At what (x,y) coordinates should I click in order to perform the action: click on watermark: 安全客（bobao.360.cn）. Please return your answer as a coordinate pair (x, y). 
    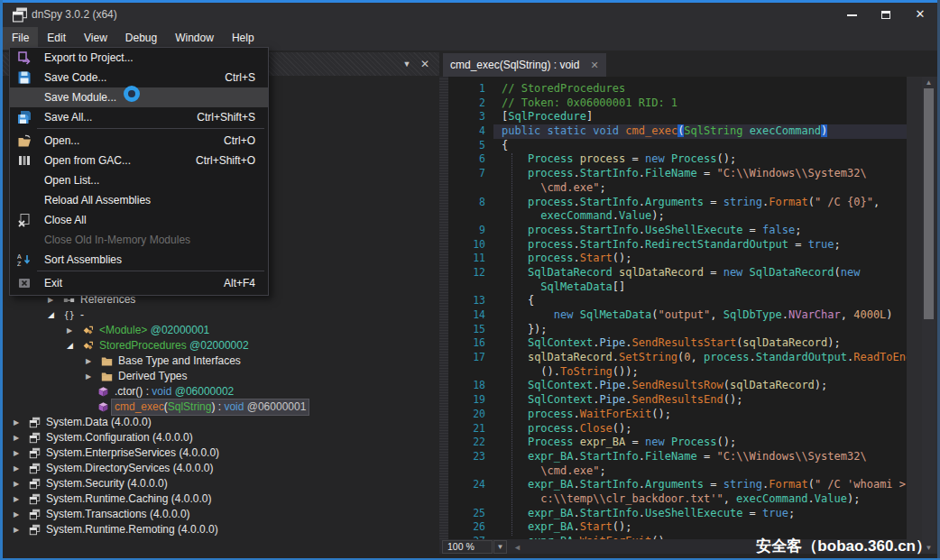
    Looking at the image, I should click on (843, 546).